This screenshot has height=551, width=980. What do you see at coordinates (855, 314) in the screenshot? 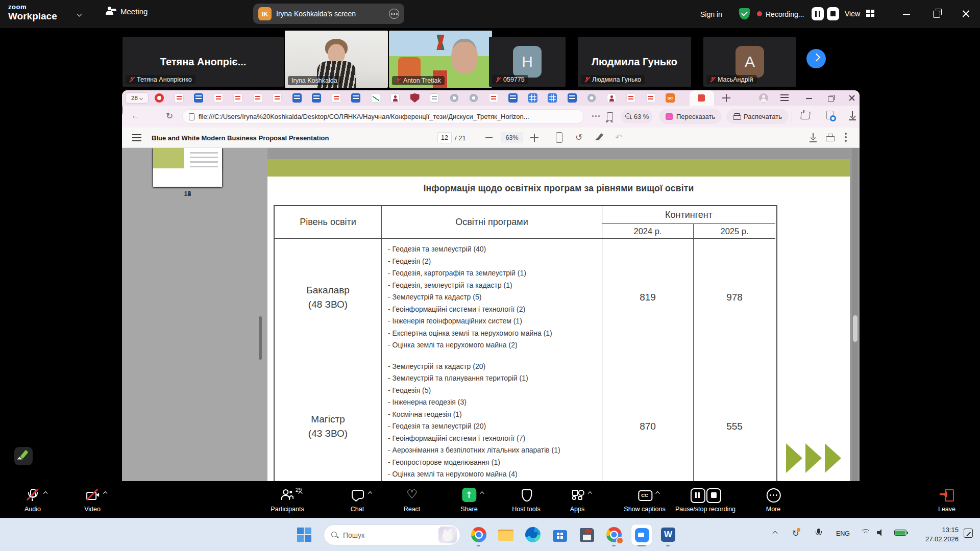
I see `pdf-scrollbar-track` at bounding box center [855, 314].